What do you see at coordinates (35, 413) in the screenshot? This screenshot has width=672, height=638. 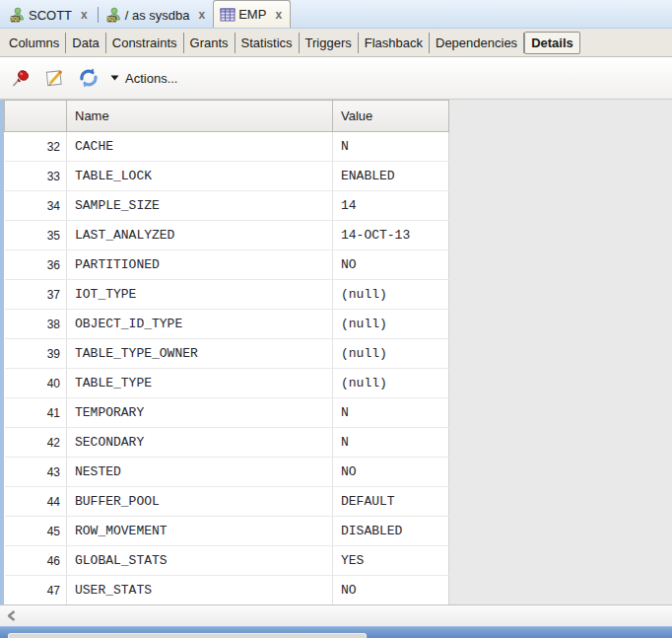 I see `row-number-cell: 41` at bounding box center [35, 413].